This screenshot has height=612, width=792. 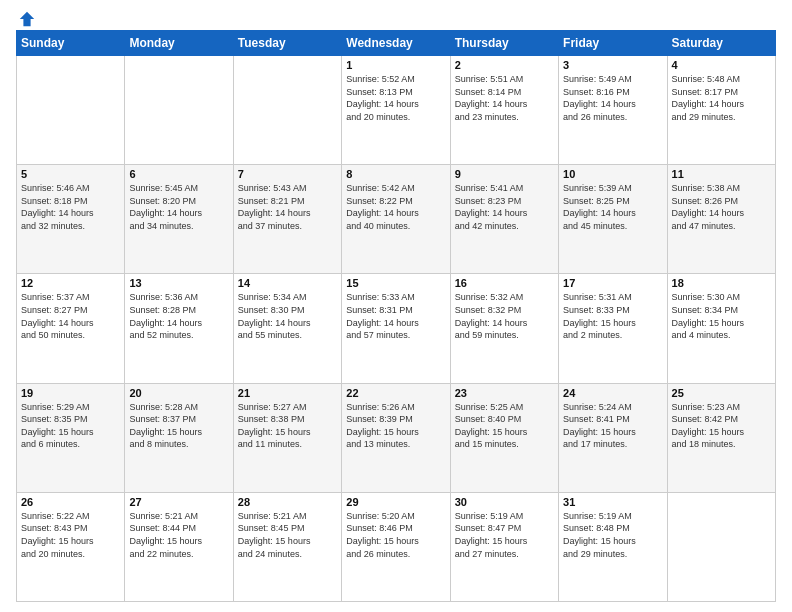 What do you see at coordinates (288, 316) in the screenshot?
I see `day-info: Sunrise: 5:34 AM Sunset: 8:30 PM Dayligh…` at bounding box center [288, 316].